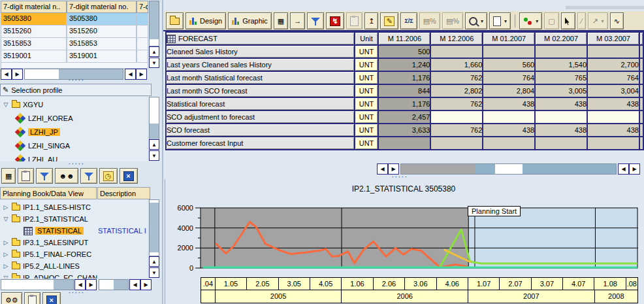 The width and height of the screenshot is (644, 304). What do you see at coordinates (8, 176) in the screenshot?
I see `table-settings-button: ▦` at bounding box center [8, 176].